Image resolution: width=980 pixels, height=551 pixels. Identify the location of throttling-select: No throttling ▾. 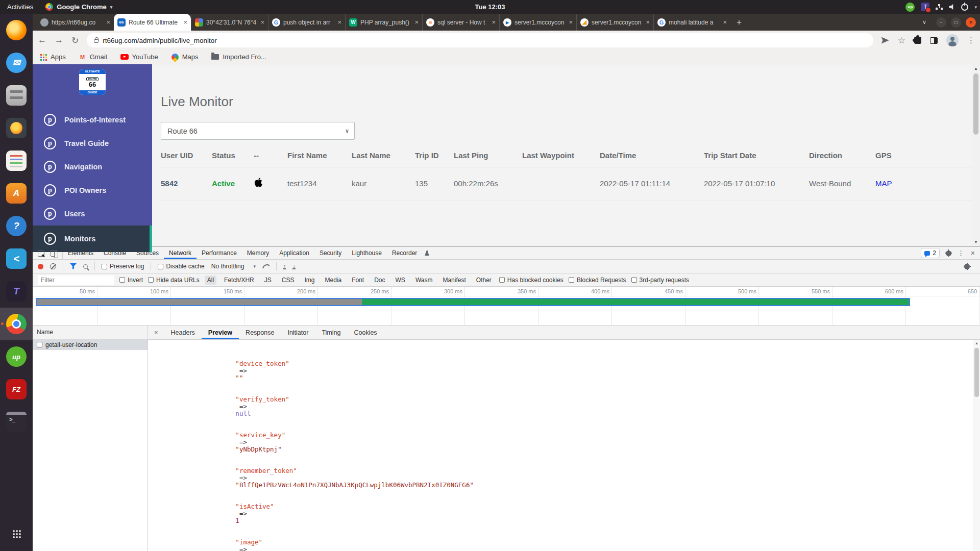
(234, 266).